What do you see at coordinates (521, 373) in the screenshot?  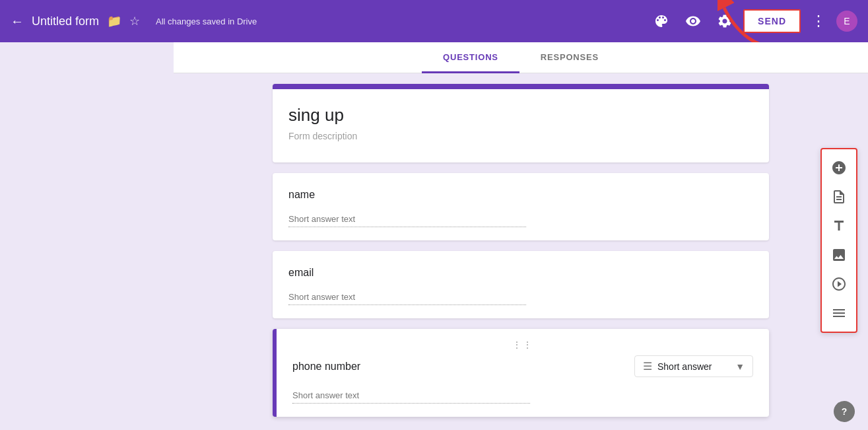 I see `question-card-phone: ⋮⋮ phone number ☰ Short answer ▼` at bounding box center [521, 373].